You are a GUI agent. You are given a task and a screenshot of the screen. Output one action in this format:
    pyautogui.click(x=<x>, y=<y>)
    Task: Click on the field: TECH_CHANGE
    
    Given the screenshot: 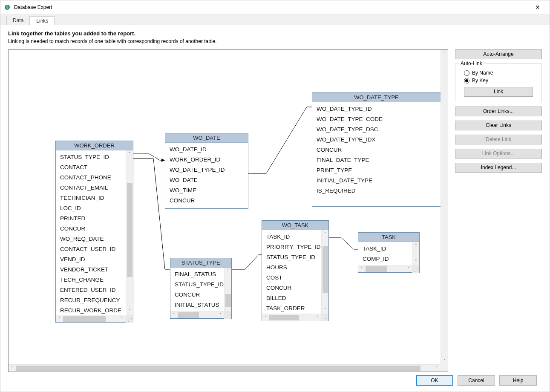 What is the action you would take?
    pyautogui.click(x=91, y=280)
    